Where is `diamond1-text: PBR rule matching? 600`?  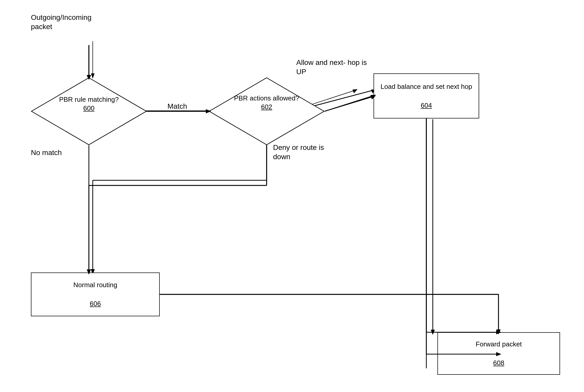
diamond1-text: PBR rule matching? 600 is located at coordinates (89, 104).